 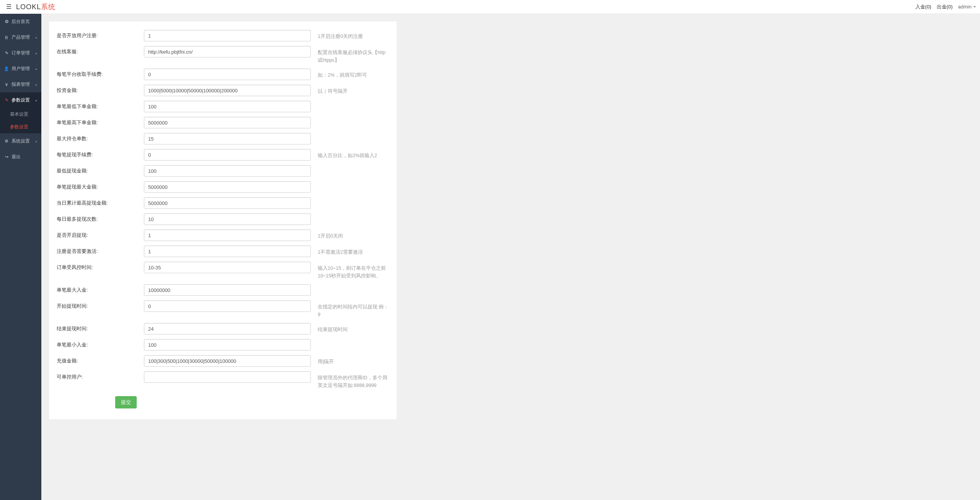 What do you see at coordinates (21, 157) in the screenshot?
I see `sidebar-link: ↪退出` at bounding box center [21, 157].